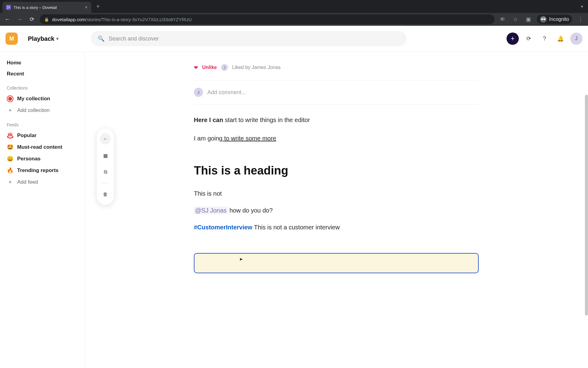 The image size is (588, 368). Describe the element at coordinates (256, 67) in the screenshot. I see `liked-by-text: Liked by James Jonas` at that location.